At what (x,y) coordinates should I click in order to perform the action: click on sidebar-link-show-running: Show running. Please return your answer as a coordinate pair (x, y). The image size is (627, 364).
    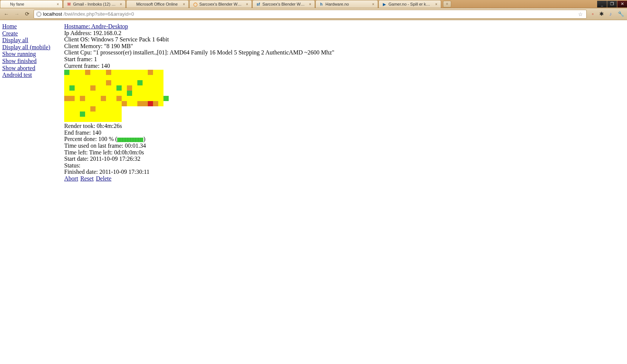
    Looking at the image, I should click on (32, 54).